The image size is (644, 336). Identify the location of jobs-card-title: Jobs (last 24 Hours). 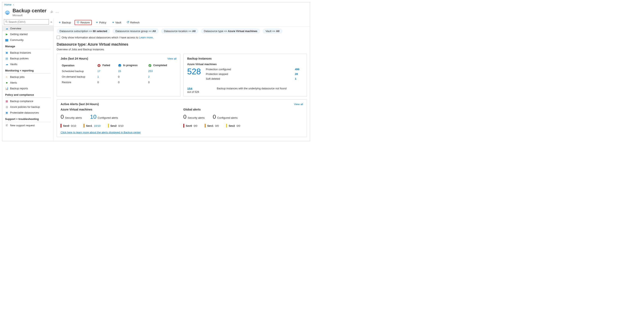
(74, 58).